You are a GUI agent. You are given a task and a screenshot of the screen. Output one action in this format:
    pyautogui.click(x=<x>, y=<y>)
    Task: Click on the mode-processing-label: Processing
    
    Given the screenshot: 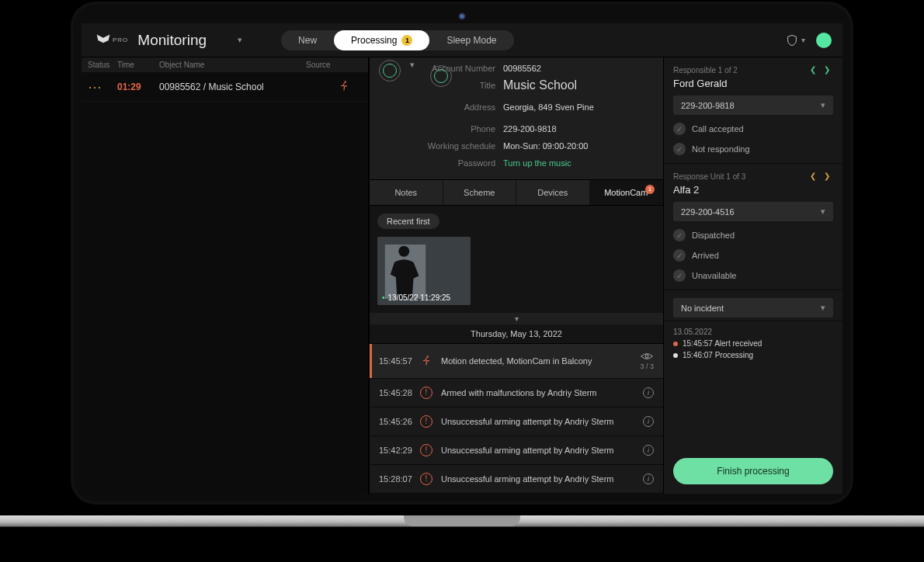 What is the action you would take?
    pyautogui.click(x=374, y=40)
    